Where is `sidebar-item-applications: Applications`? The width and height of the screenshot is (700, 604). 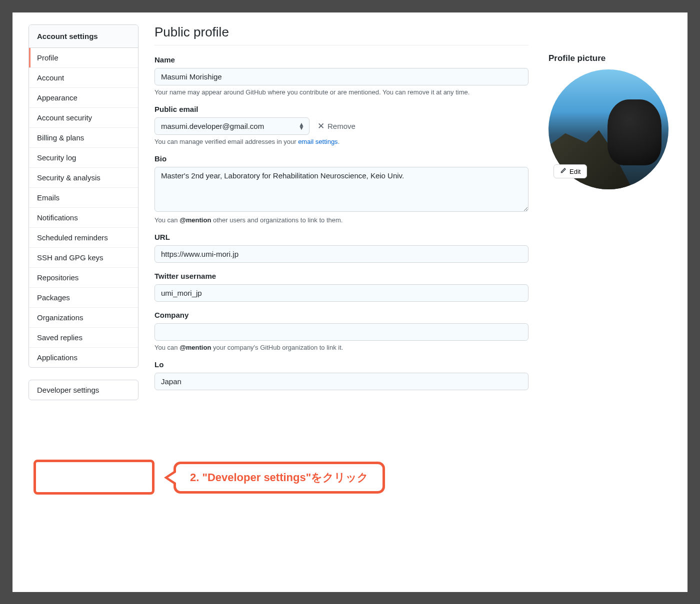 sidebar-item-applications: Applications is located at coordinates (84, 358).